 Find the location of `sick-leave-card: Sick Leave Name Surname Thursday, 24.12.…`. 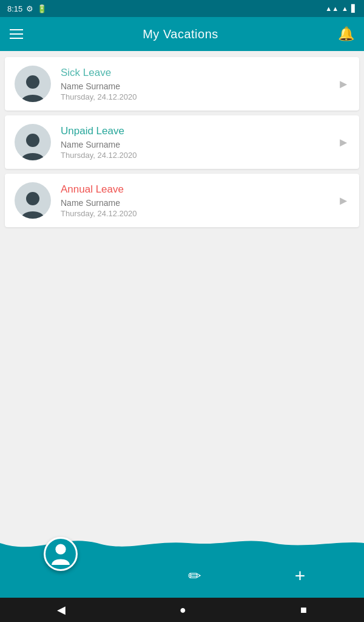

sick-leave-card: Sick Leave Name Surname Thursday, 24.12.… is located at coordinates (182, 84).